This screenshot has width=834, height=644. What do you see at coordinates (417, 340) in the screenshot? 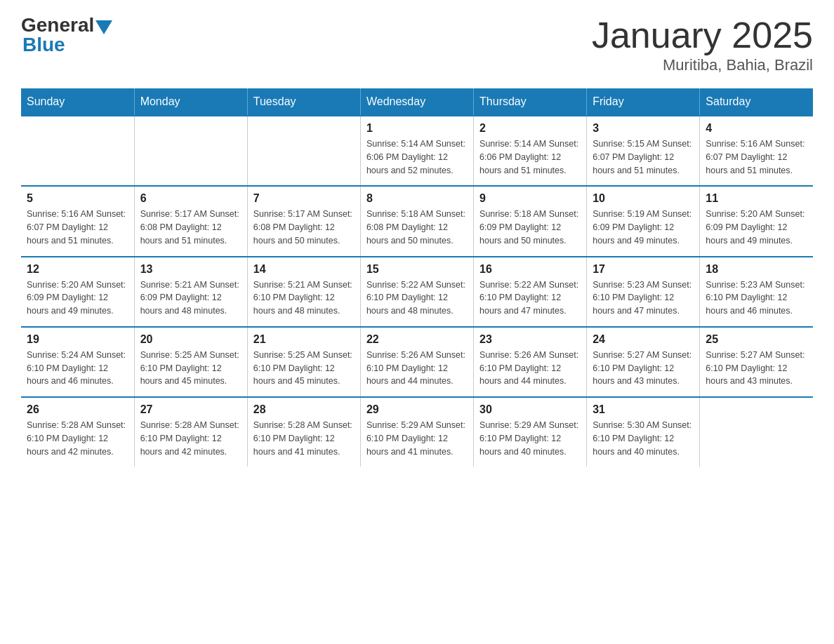
I see `day-number: 22` at bounding box center [417, 340].